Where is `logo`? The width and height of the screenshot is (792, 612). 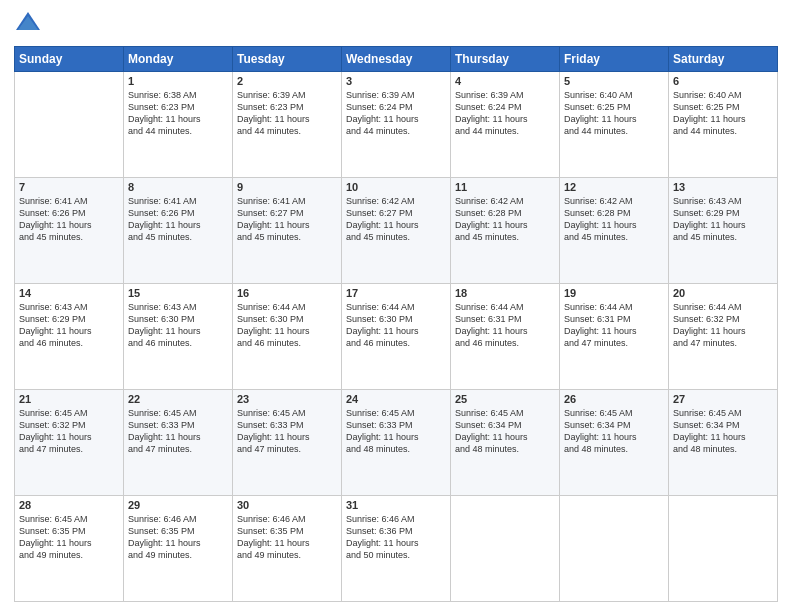 logo is located at coordinates (31, 24).